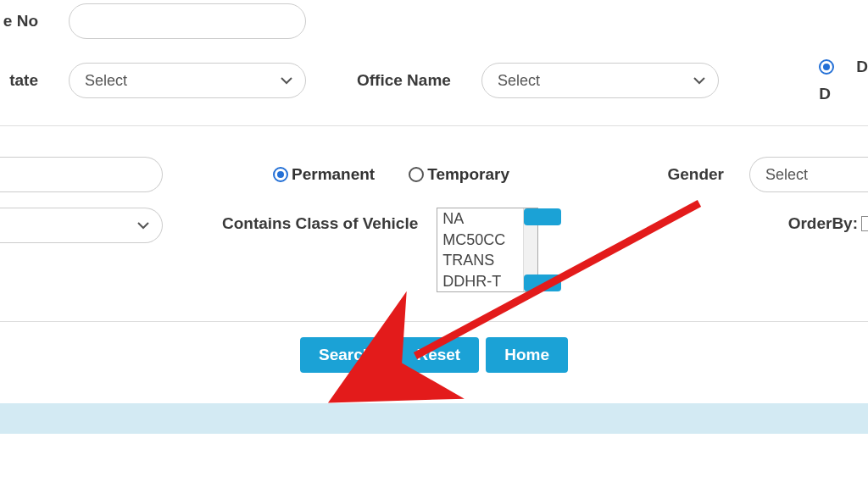  I want to click on label-orderby: OrderBy:, so click(823, 224).